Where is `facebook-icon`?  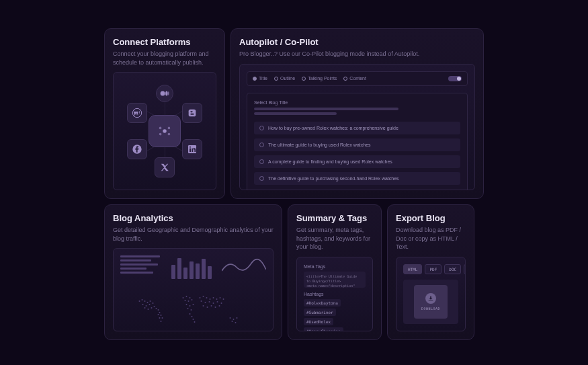
facebook-icon is located at coordinates (137, 149).